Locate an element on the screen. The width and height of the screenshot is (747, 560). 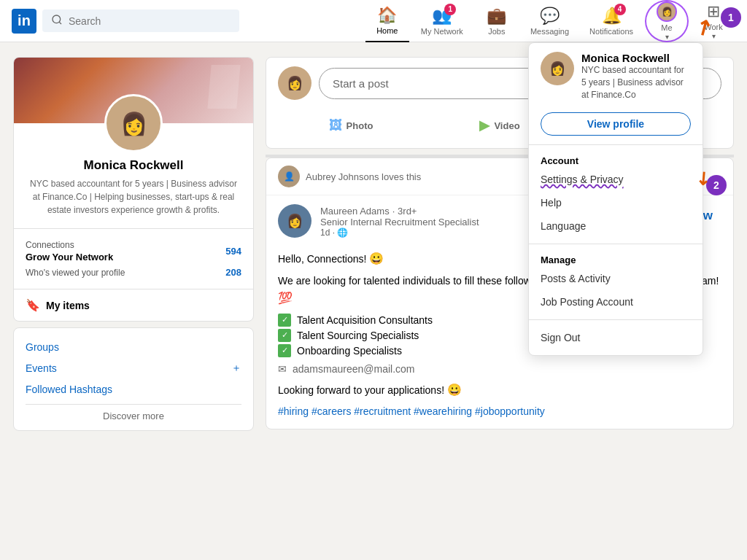
me-arrow-icon: ▾ is located at coordinates (667, 36).